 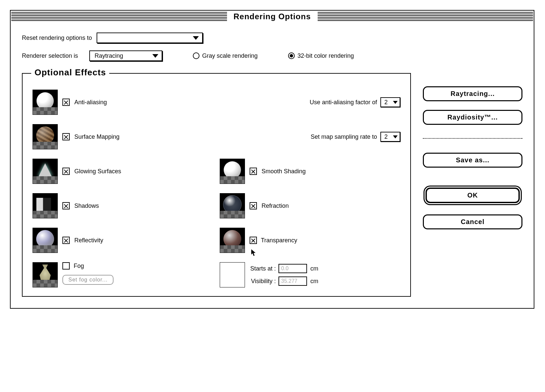 I want to click on renderer-dropdown-value: Raytracing, so click(x=109, y=56).